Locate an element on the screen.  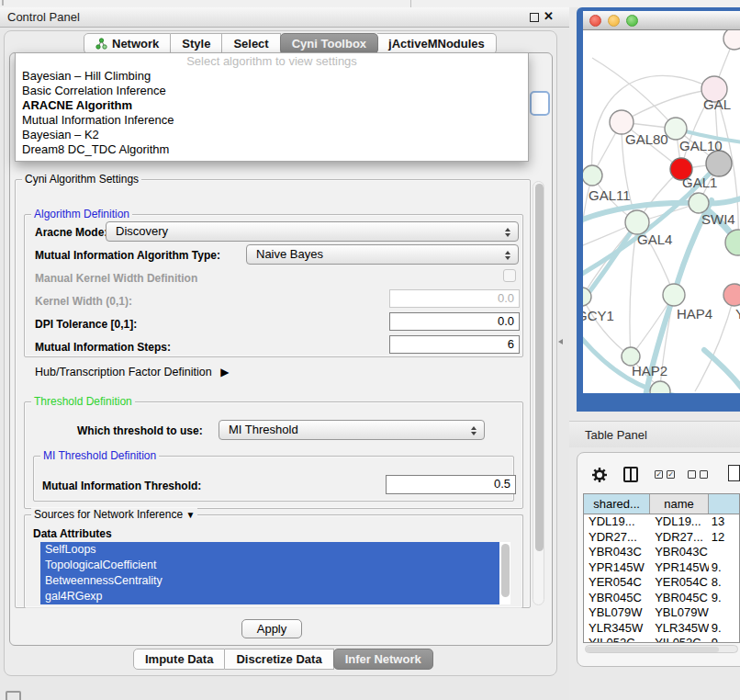
cell-name: YDR27... is located at coordinates (679, 538).